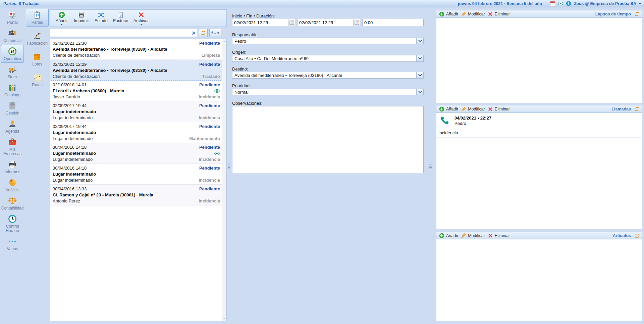 Image resolution: width=644 pixels, height=324 pixels. I want to click on work-list-row: 02/02/2021 12:29 Pendiente Avenida del m…, so click(136, 70).